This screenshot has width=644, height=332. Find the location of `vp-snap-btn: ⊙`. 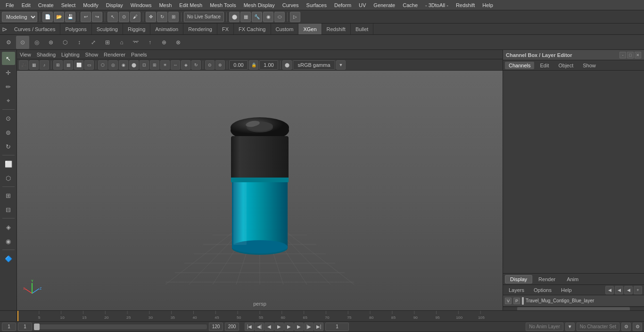

vp-snap-btn: ⊙ is located at coordinates (210, 65).